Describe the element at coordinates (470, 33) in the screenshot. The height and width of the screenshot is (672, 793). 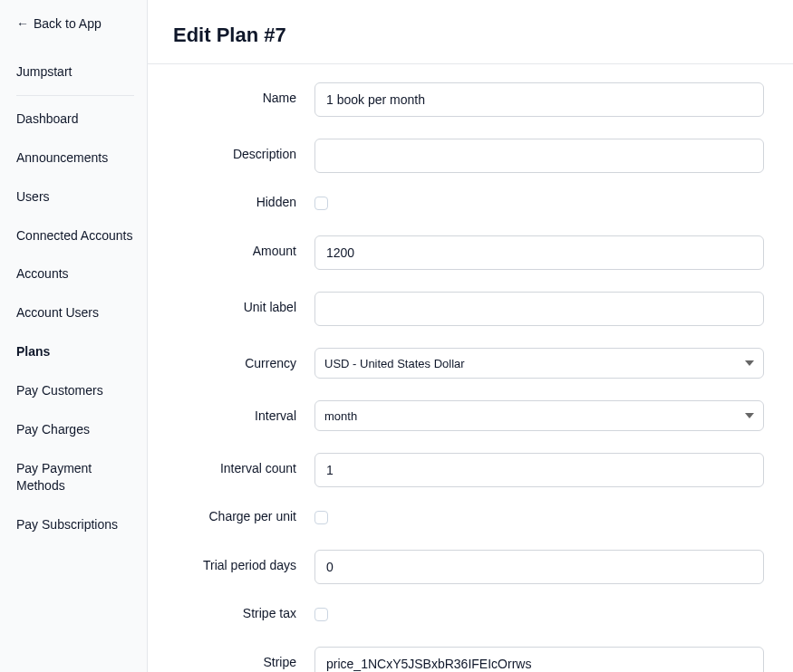
I see `main-header: Edit Plan #7` at that location.